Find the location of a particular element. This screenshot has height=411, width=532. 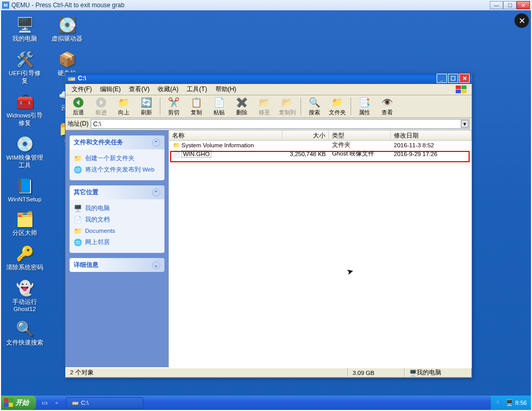

table-row: 📁System Volume Information 文件夹 2016-11-3… is located at coordinates (321, 145).